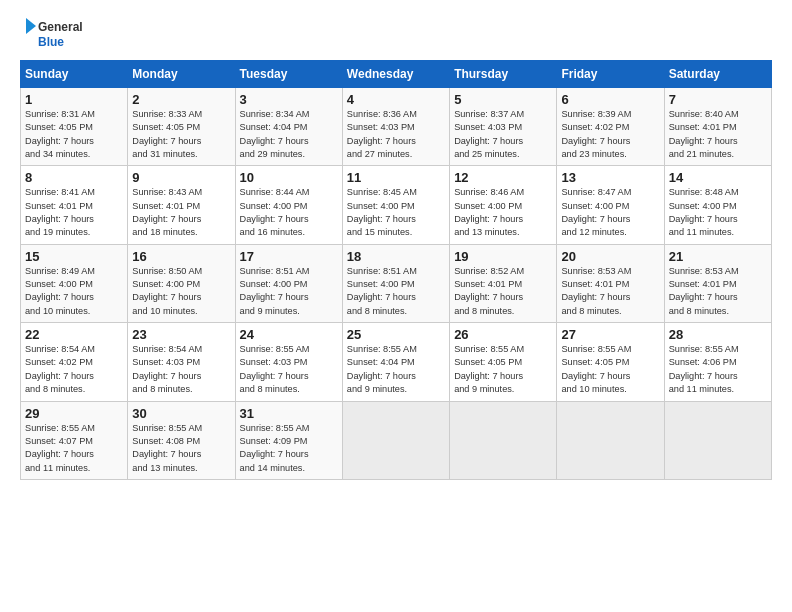  I want to click on day-number: 29, so click(74, 414).